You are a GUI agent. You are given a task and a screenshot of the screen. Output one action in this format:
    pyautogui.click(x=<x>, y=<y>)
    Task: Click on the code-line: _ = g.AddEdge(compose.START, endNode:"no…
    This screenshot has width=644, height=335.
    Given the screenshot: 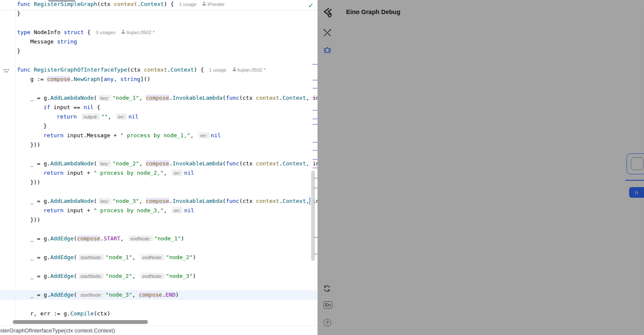 What is the action you would take?
    pyautogui.click(x=107, y=239)
    